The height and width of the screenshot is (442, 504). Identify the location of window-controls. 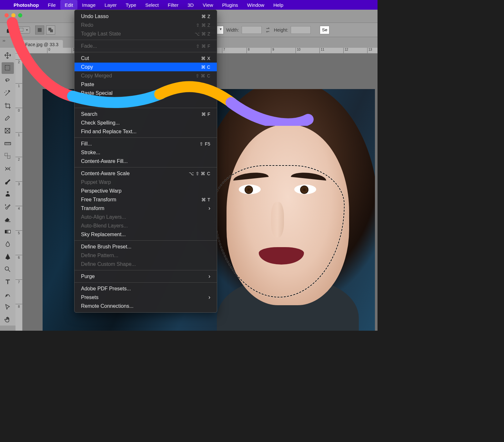
(14, 15).